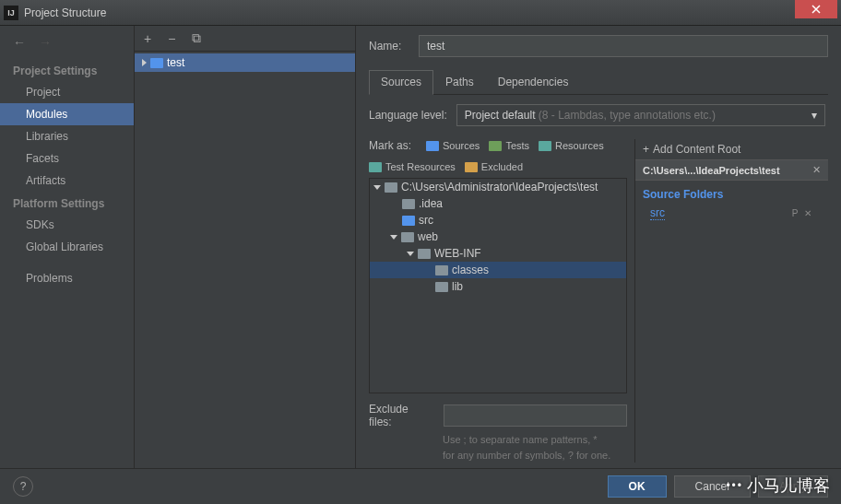 This screenshot has height=504, width=841. I want to click on add-content-root-button: + Add Content Root, so click(732, 149).